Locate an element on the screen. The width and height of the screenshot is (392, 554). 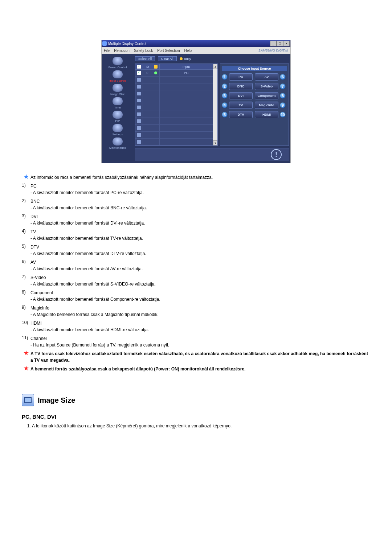
input-source-button: AV is located at coordinates (266, 77).